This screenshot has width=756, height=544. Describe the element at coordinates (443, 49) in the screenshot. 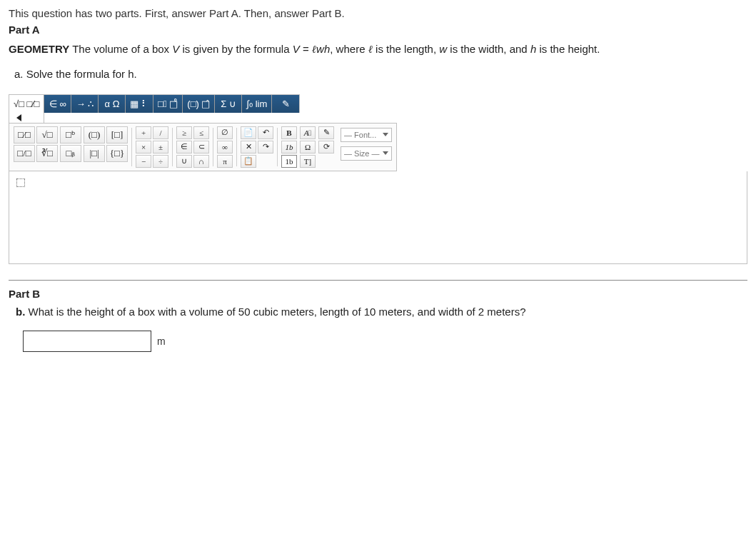

I see `var-w: w` at that location.